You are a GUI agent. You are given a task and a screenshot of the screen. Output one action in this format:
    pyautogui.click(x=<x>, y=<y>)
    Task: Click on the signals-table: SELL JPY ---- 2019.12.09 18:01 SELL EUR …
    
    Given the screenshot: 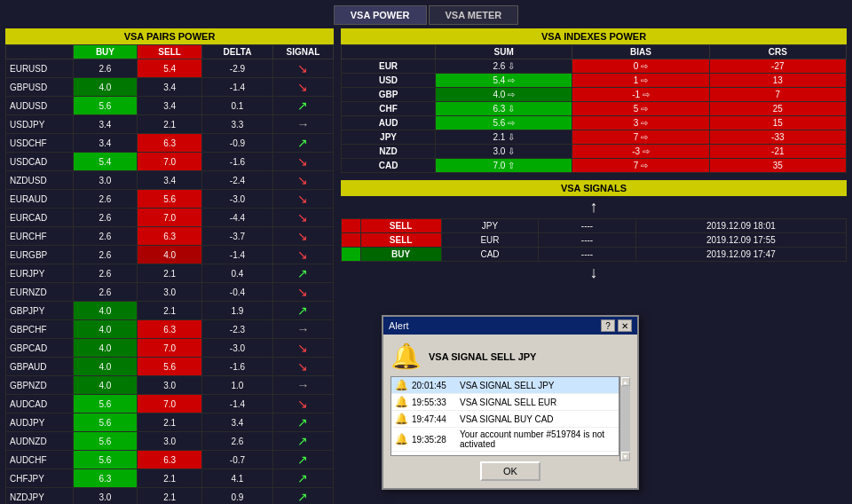 What is the action you would take?
    pyautogui.click(x=594, y=240)
    